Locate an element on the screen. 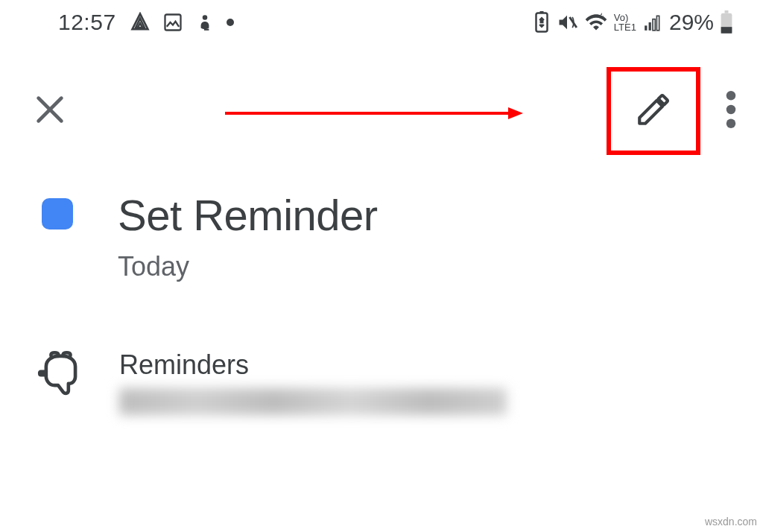 The image size is (763, 532). reminder-date: Today is located at coordinates (247, 267).